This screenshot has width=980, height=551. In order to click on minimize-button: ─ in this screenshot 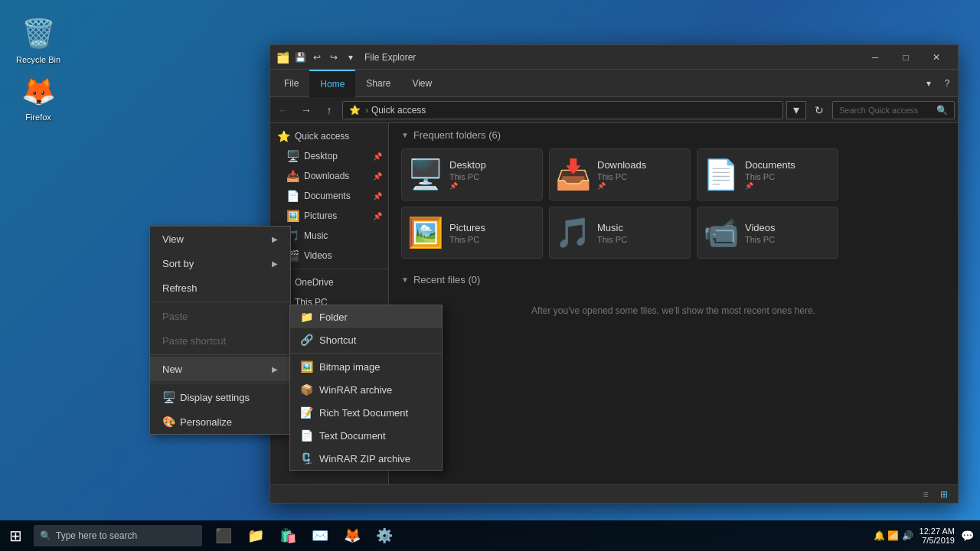, I will do `click(875, 57)`.